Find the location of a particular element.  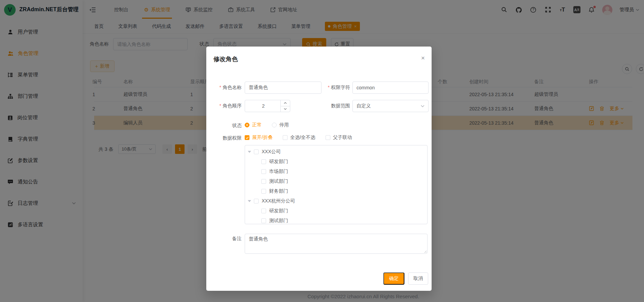

role-order-stepper is located at coordinates (267, 106).